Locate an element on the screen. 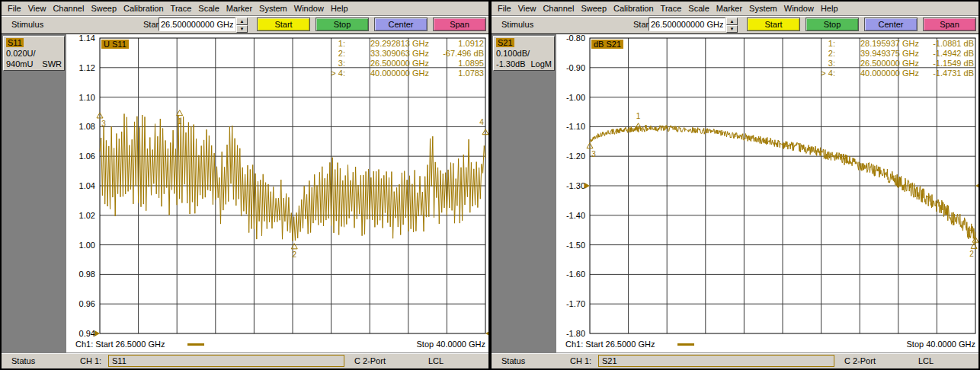 The height and width of the screenshot is (370, 980). svg-text: 1.00 is located at coordinates (87, 245).